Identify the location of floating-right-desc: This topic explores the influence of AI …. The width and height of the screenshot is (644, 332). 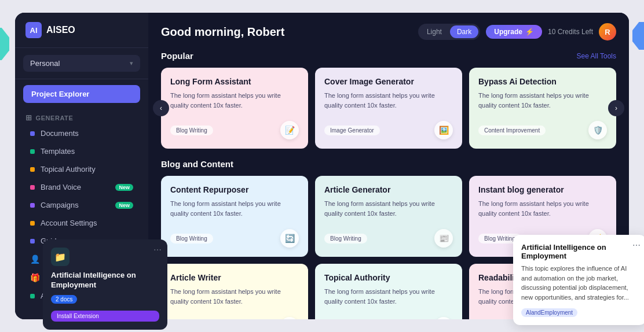
(580, 283).